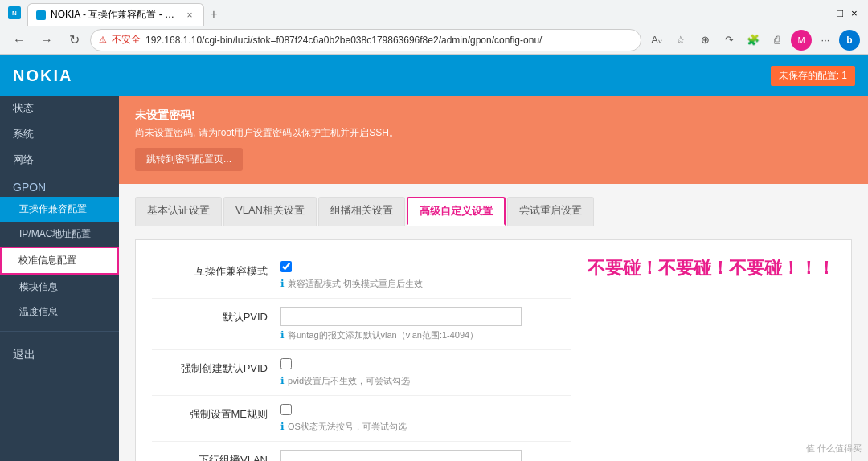 The height and width of the screenshot is (461, 868). What do you see at coordinates (47, 40) in the screenshot?
I see `forward-button: →` at bounding box center [47, 40].